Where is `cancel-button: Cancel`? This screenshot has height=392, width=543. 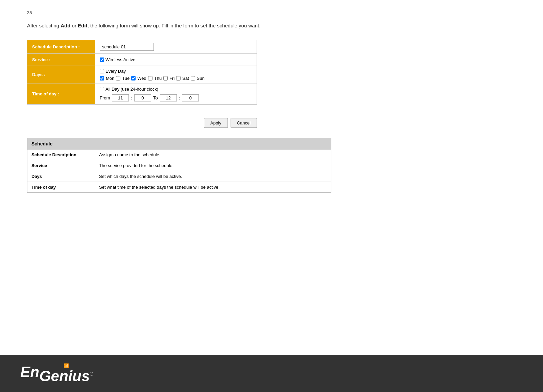 cancel-button: Cancel is located at coordinates (244, 123).